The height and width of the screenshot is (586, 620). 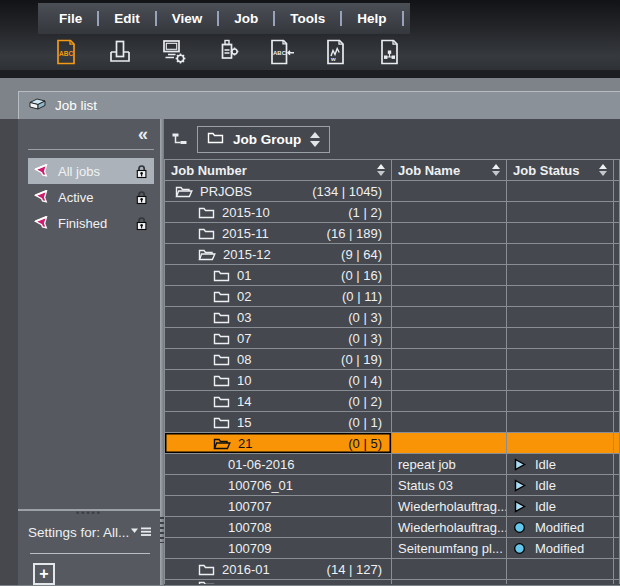 I want to click on job-number: 01-06-2016, so click(x=262, y=464).